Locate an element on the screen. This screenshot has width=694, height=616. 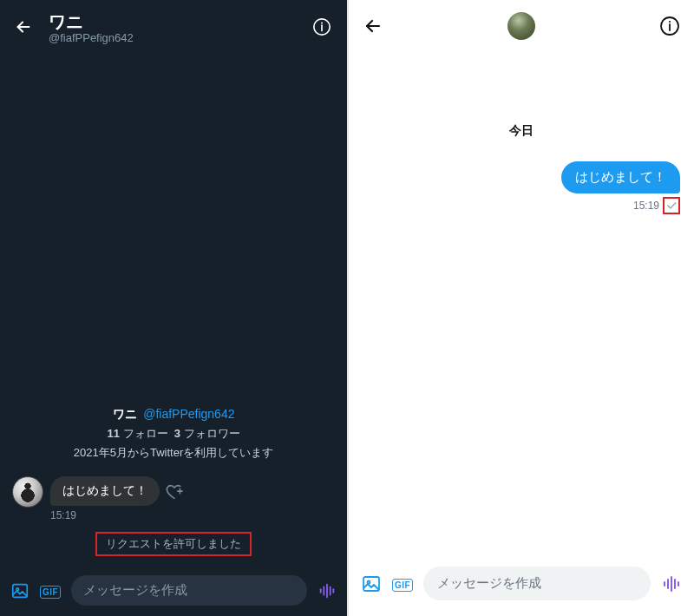
heart-plus-icon is located at coordinates (174, 492).